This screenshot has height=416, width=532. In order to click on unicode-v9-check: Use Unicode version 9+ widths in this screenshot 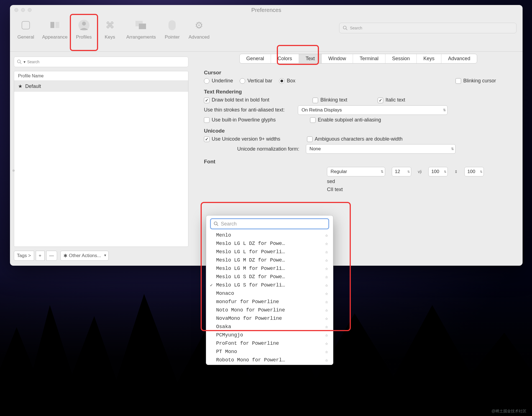, I will do `click(242, 139)`.